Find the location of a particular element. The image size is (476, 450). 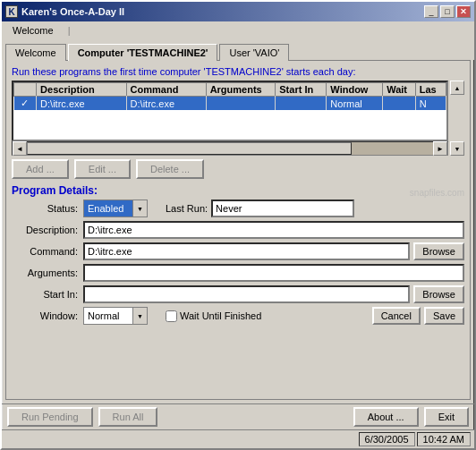

add-button: Add ... is located at coordinates (40, 169).